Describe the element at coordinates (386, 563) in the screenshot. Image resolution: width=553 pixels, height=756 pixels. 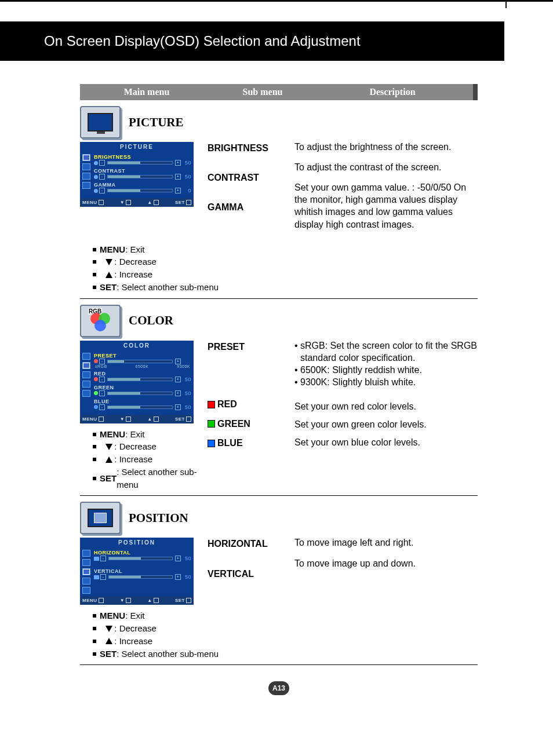
I see `desc-vertical: To move image up and down.` at that location.